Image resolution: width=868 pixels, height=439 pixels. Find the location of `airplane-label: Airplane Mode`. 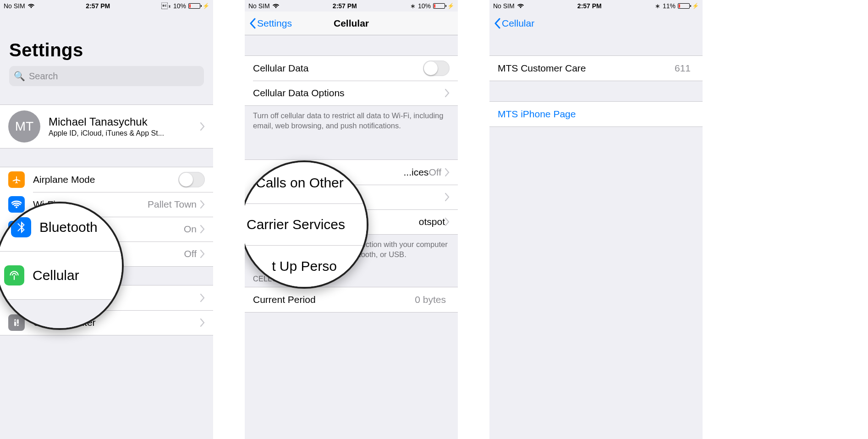

airplane-label: Airplane Mode is located at coordinates (105, 180).